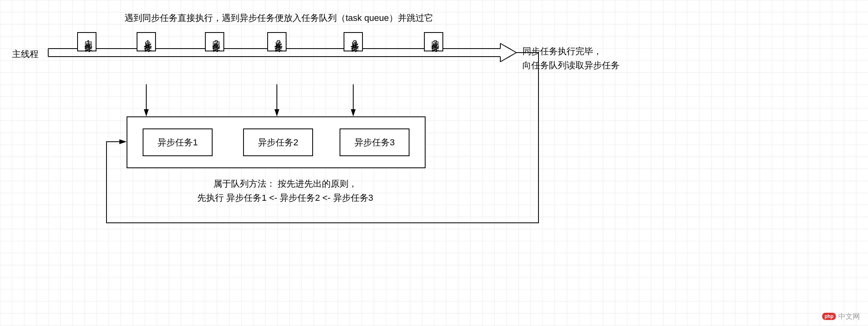 The height and width of the screenshot is (326, 868). Describe the element at coordinates (571, 65) in the screenshot. I see `caption-right-line2: 向任务队列读取异步任务` at that location.